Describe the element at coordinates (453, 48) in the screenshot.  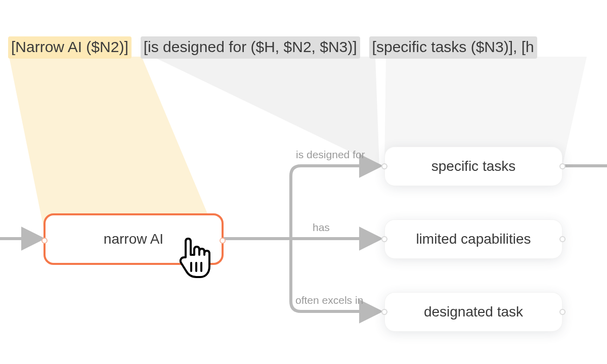
I see `token-specific-tasks: [specific tasks ($N3)], [h` at that location.